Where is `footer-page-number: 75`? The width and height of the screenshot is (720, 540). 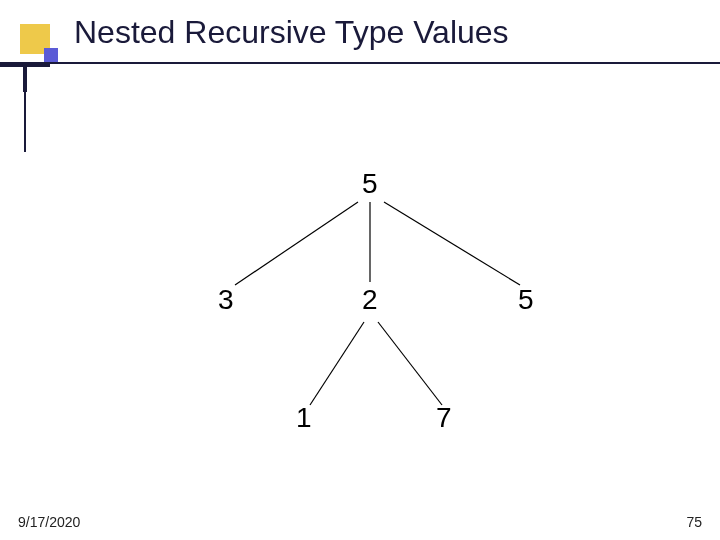 footer-page-number: 75 is located at coordinates (694, 522).